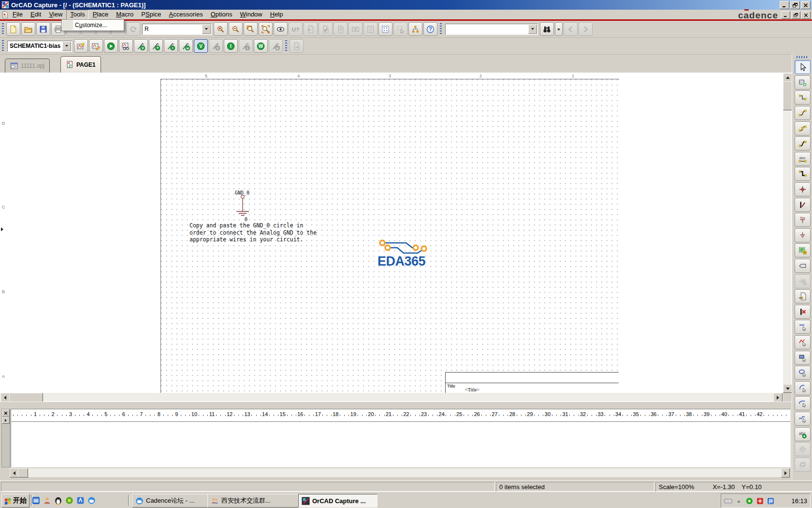  Describe the element at coordinates (250, 29) in the screenshot. I see `zoom-area-button` at that location.